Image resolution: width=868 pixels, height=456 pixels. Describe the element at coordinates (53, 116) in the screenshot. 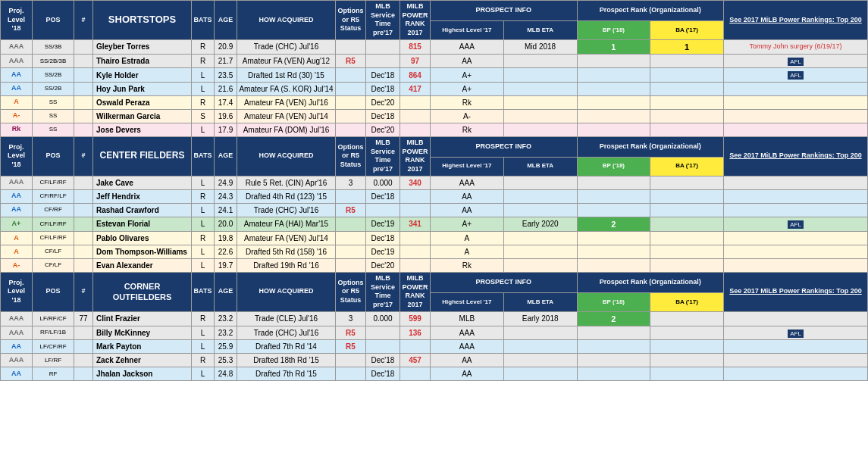

I see `pos-cell: SS` at that location.